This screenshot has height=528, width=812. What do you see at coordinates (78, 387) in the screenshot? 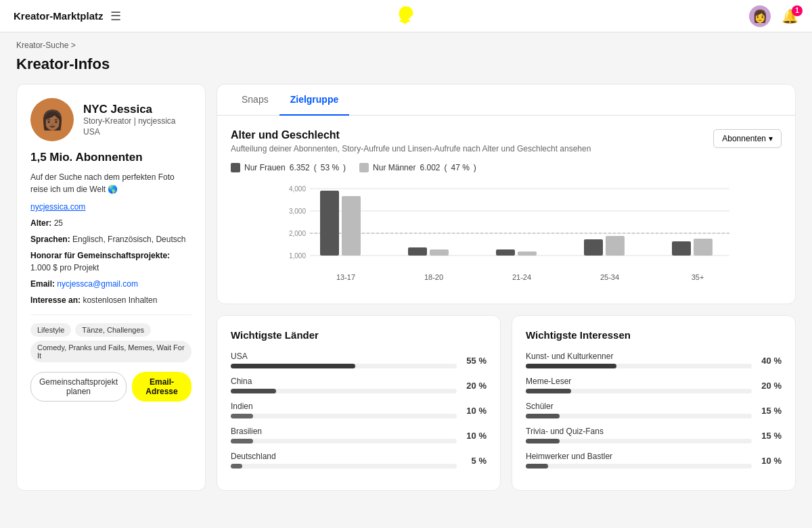
I see `community-button: Gemeinschaftsprojekt planen` at bounding box center [78, 387].